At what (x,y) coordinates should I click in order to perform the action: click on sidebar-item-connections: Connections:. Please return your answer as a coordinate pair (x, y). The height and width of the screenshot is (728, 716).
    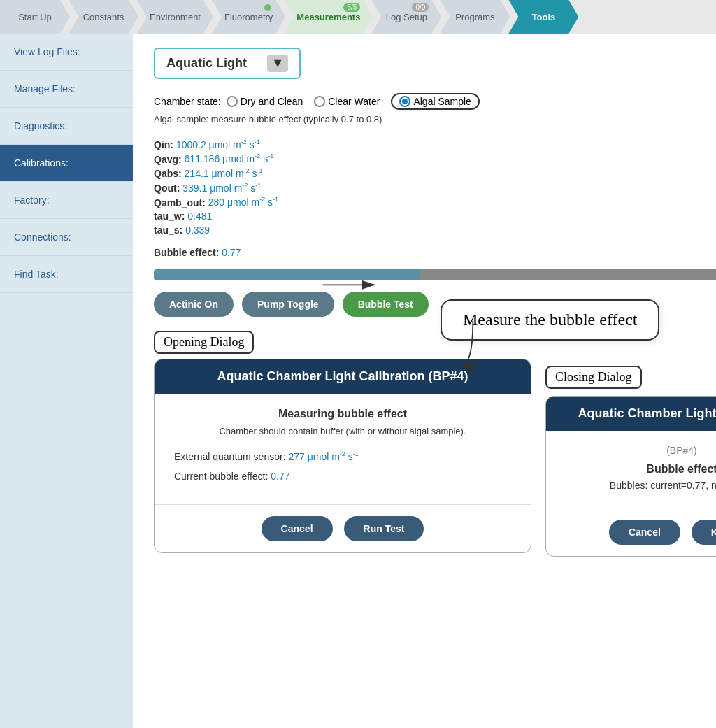
    Looking at the image, I should click on (66, 238).